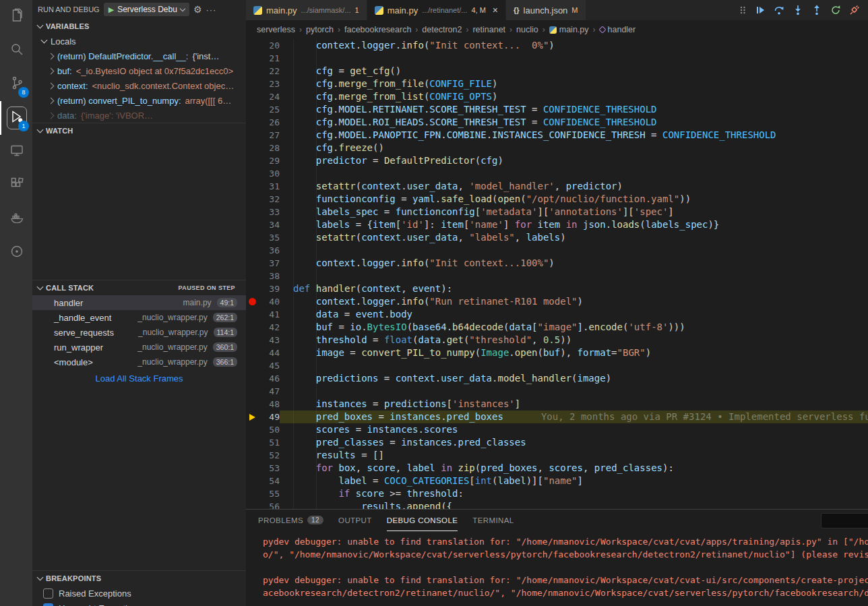  What do you see at coordinates (16, 253) in the screenshot?
I see `activity-item-custom-extension` at bounding box center [16, 253].